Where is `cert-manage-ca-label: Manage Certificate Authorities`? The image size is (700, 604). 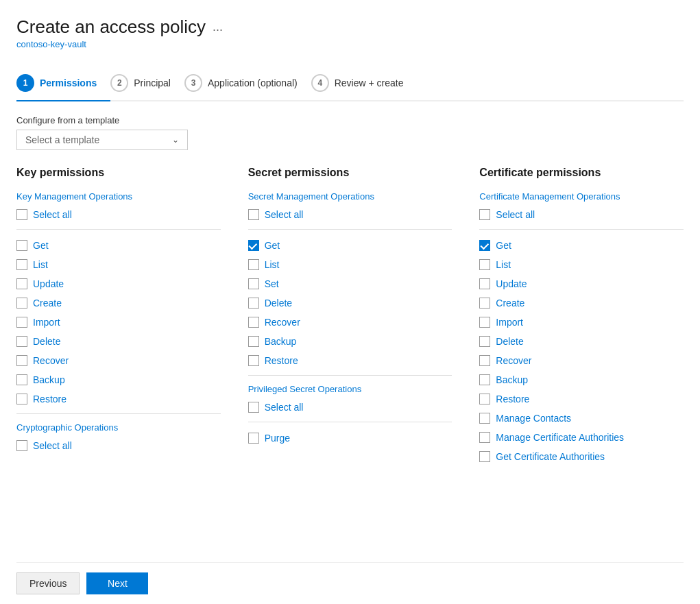
cert-manage-ca-label: Manage Certificate Authorities is located at coordinates (559, 437).